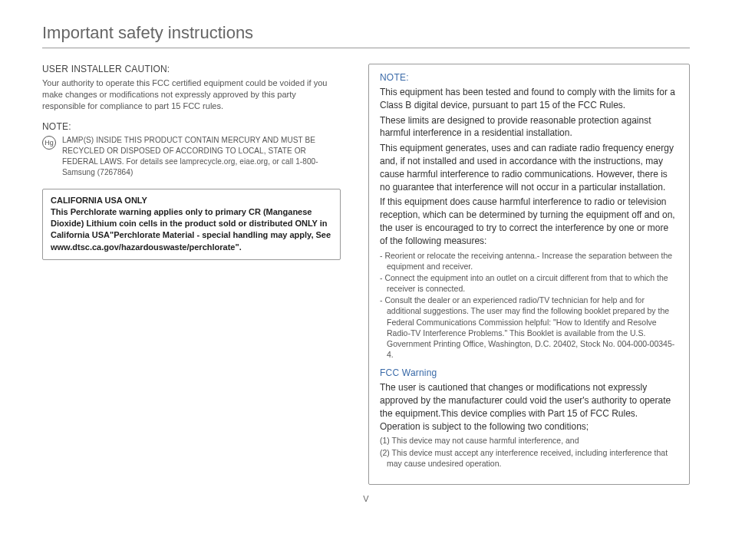 The width and height of the screenshot is (732, 560). What do you see at coordinates (529, 77) in the screenshot?
I see `right-note-heading: NOTE:` at bounding box center [529, 77].